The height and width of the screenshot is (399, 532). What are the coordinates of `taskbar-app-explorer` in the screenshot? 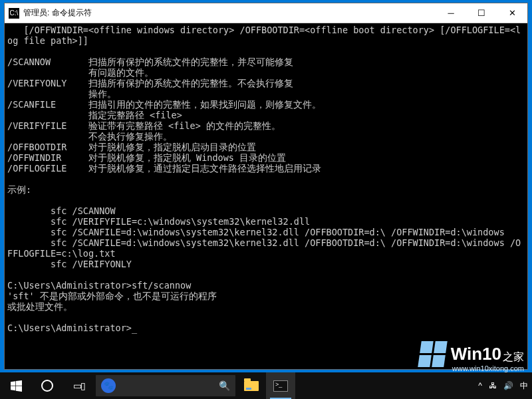 It's located at (251, 386).